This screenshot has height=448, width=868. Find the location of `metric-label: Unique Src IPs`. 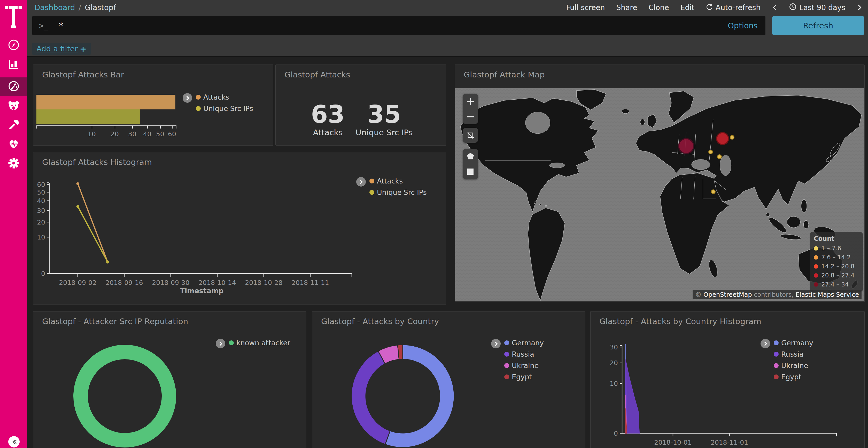

metric-label: Unique Src IPs is located at coordinates (384, 133).